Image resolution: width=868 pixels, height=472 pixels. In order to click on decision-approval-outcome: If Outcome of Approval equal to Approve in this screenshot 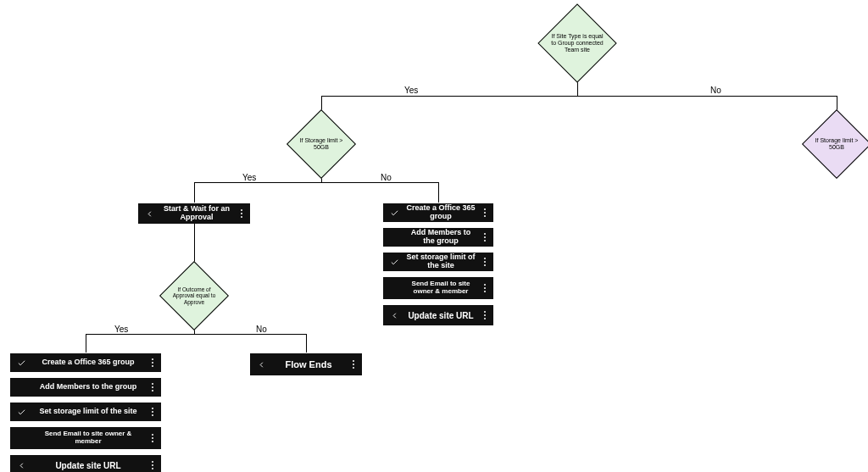, I will do `click(194, 296)`.